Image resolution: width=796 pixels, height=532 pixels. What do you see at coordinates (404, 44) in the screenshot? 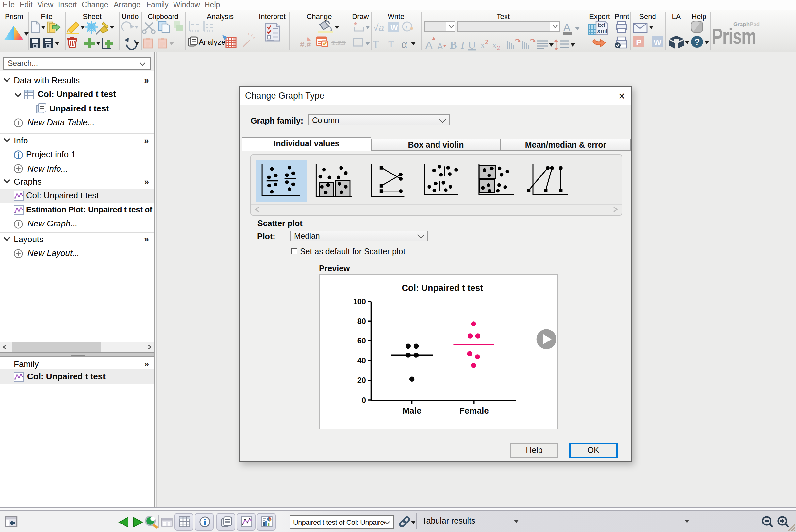
I see `svg-text: α` at bounding box center [404, 44].